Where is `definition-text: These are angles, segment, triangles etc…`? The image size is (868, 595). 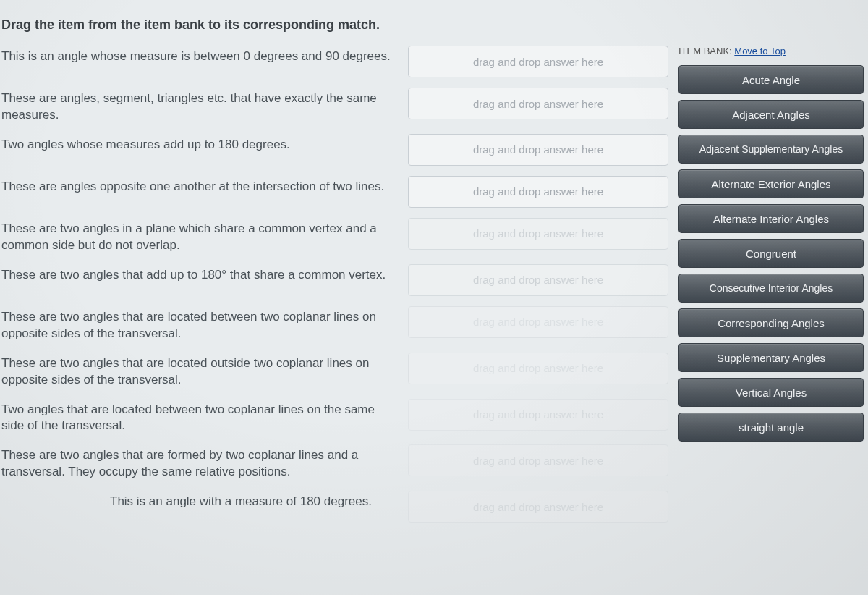
definition-text: These are angles, segment, triangles etc… is located at coordinates (200, 106).